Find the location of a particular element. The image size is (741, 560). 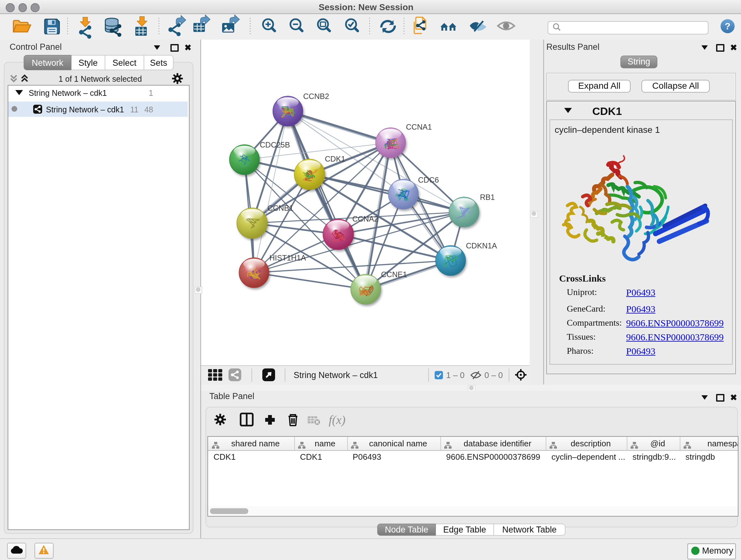

svg-text: CDK1 is located at coordinates (335, 159).